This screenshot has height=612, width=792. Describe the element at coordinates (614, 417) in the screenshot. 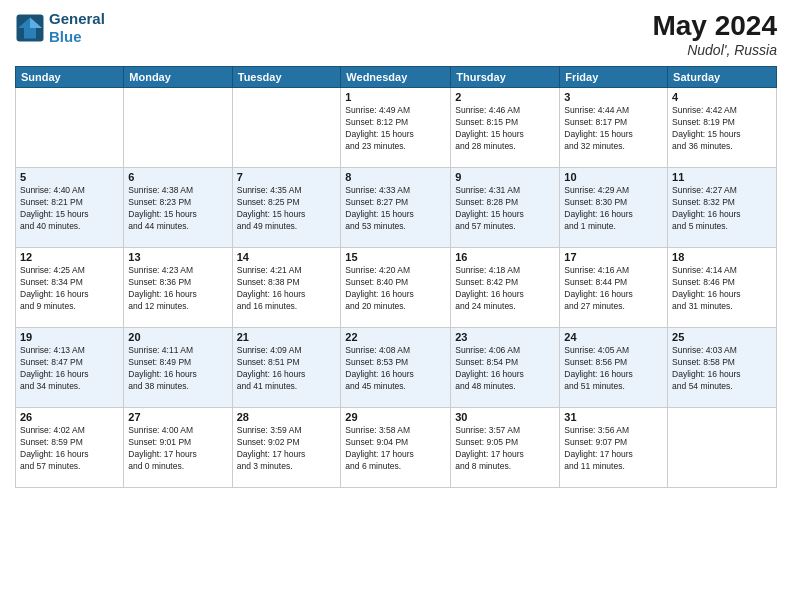

I see `day-number: 31` at that location.